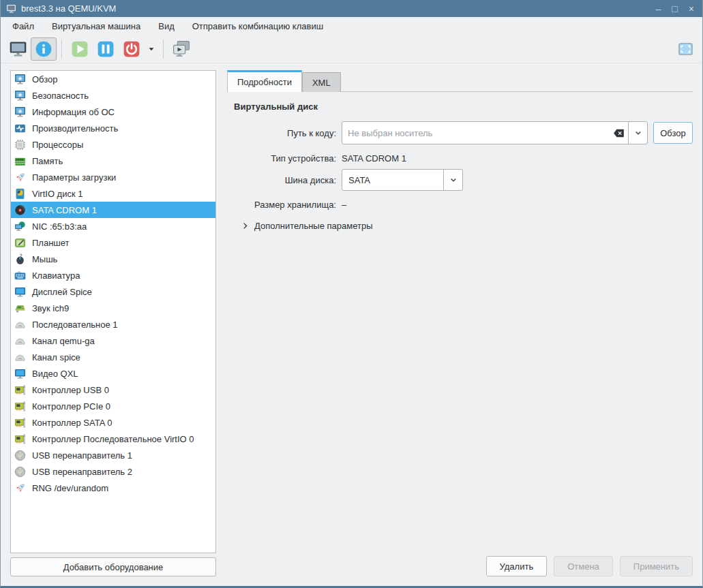 This screenshot has width=703, height=588. What do you see at coordinates (619, 134) in the screenshot?
I see `clear-input-icon` at bounding box center [619, 134].